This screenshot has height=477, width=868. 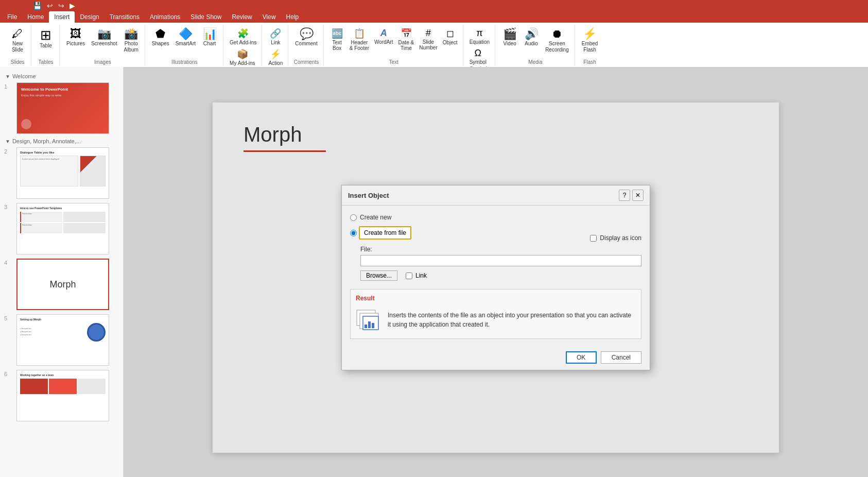 I want to click on tab-transitions: Transitions, so click(x=125, y=17).